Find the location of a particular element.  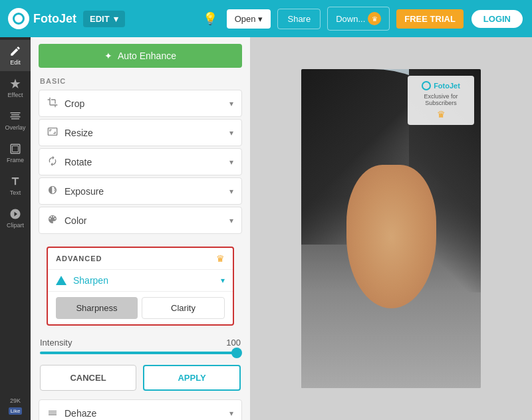

crop-icon is located at coordinates (53, 104).